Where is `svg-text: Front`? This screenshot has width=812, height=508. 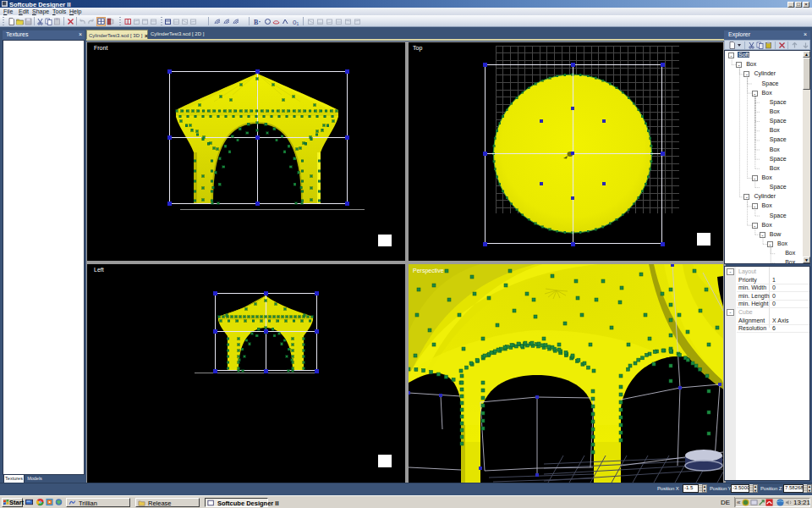 svg-text: Front is located at coordinates (101, 47).